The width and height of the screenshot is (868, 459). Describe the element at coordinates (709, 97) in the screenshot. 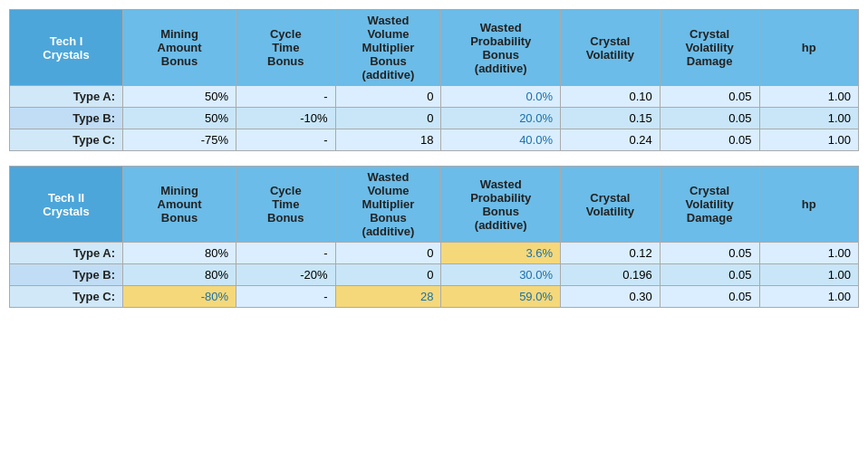

I see `tech1-row-0-cell-5: 0.05` at that location.